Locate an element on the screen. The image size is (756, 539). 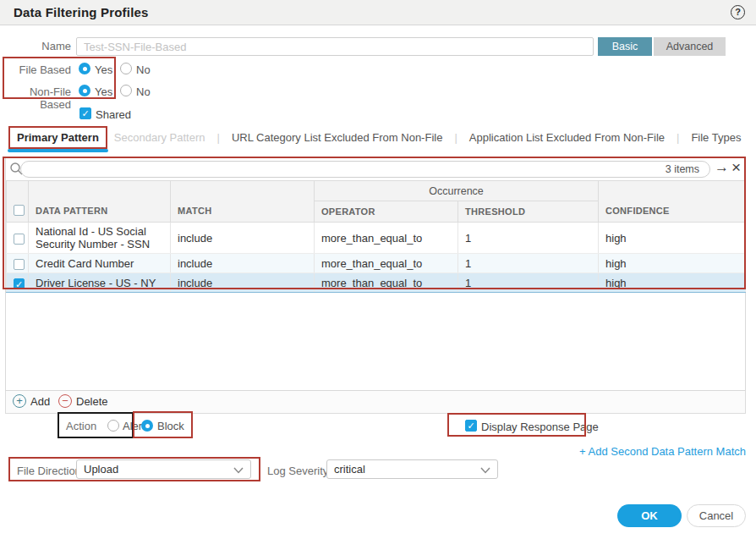
cell-data-pattern: National Id - US Social Security Number … is located at coordinates (100, 239).